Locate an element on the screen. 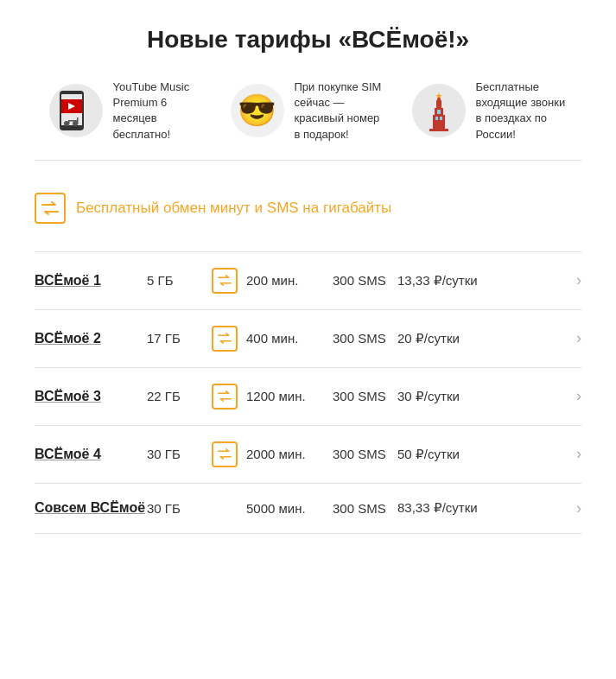 This screenshot has height=679, width=616. tariff-row: ВСЁмоё 2 17 ГБ 400 мин. 300 SMS 20 ₽/сут… is located at coordinates (308, 339).